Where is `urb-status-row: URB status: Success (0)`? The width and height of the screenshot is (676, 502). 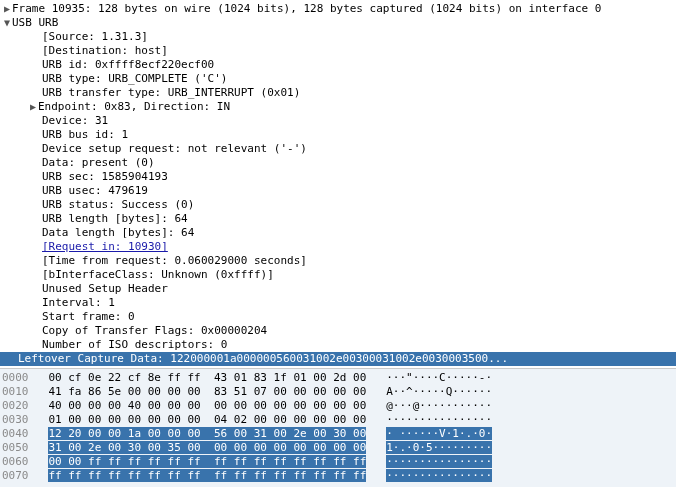
urb-status-row: URB status: Success (0) is located at coordinates (338, 205).